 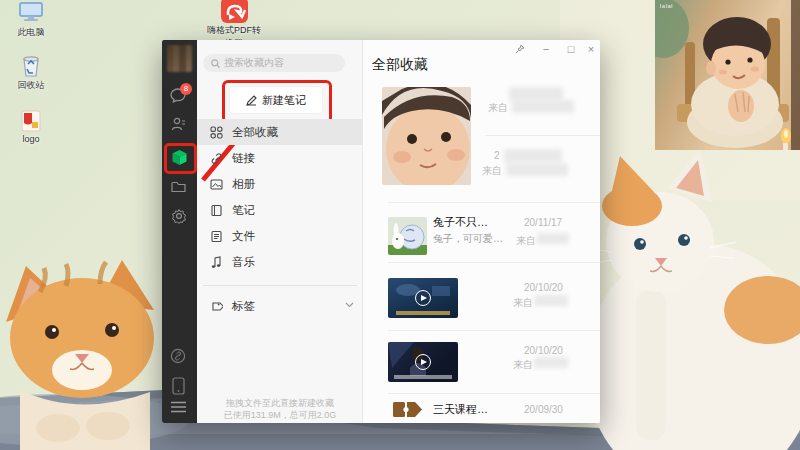 I want to click on item-date: 20/09/30, so click(x=544, y=410).